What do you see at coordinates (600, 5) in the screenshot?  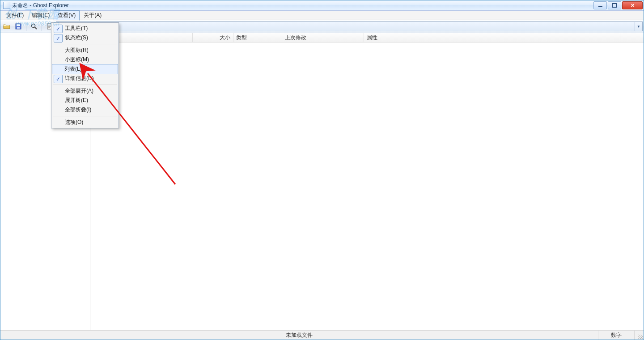 I see `minimize-button` at bounding box center [600, 5].